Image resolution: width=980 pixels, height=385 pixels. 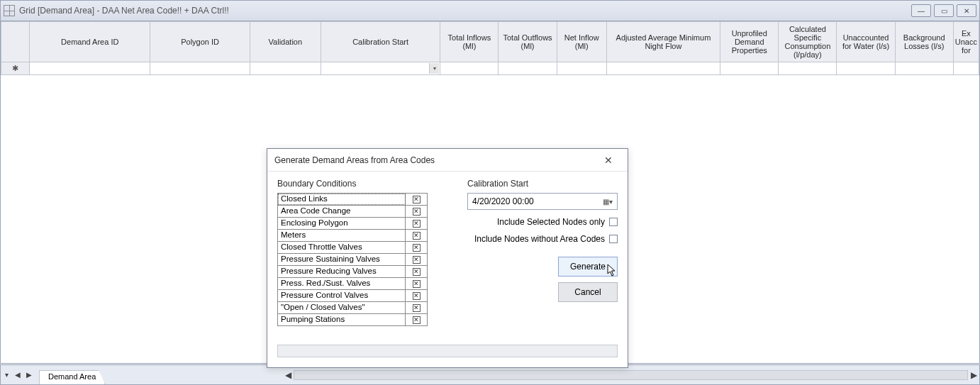 I want to click on scroll-left-icon: ◀, so click(x=288, y=375).